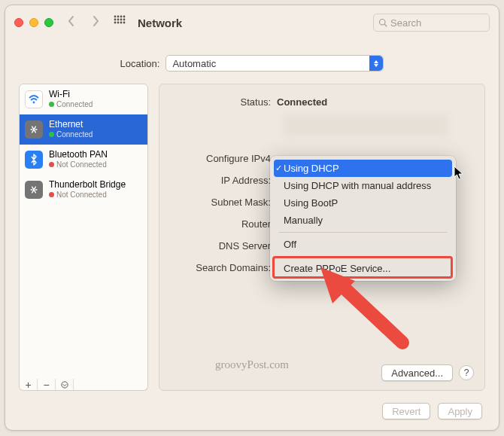  Describe the element at coordinates (83, 190) in the screenshot. I see `sidebar-item-thunderbolt: Thunderbolt BridgeNot Connected` at that location.